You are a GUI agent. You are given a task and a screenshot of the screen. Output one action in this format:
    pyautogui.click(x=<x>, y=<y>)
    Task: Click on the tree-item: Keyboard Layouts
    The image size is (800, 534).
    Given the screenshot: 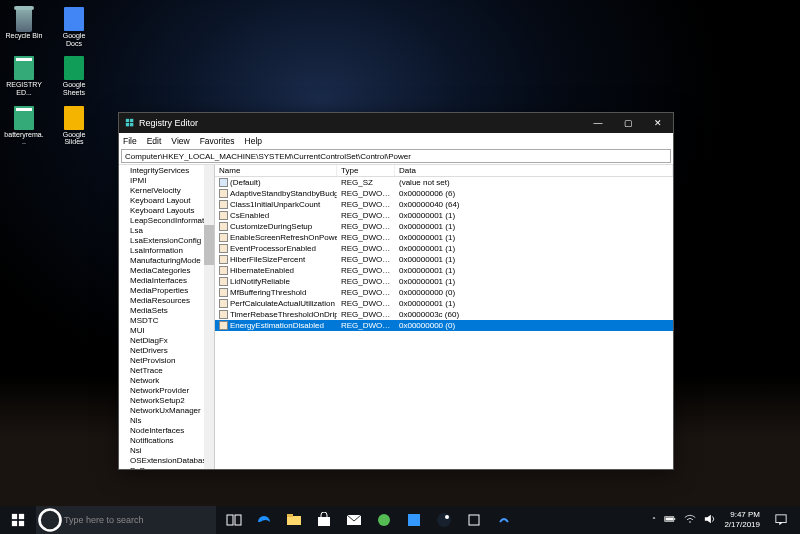 What is the action you would take?
    pyautogui.click(x=168, y=211)
    